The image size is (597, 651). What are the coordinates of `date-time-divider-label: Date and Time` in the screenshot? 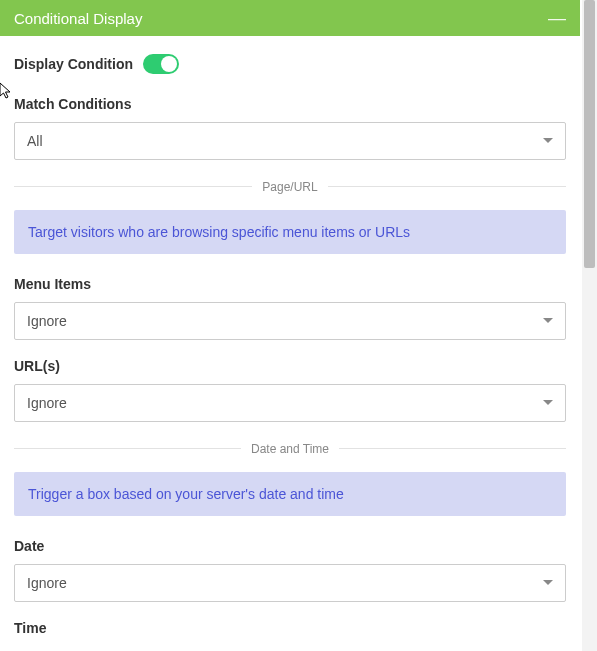 It's located at (290, 449).